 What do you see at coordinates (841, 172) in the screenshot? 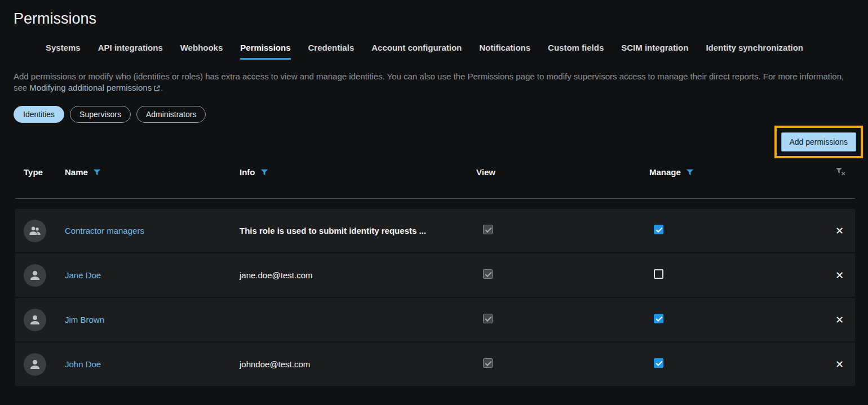
I see `clear-filters-icon` at bounding box center [841, 172].